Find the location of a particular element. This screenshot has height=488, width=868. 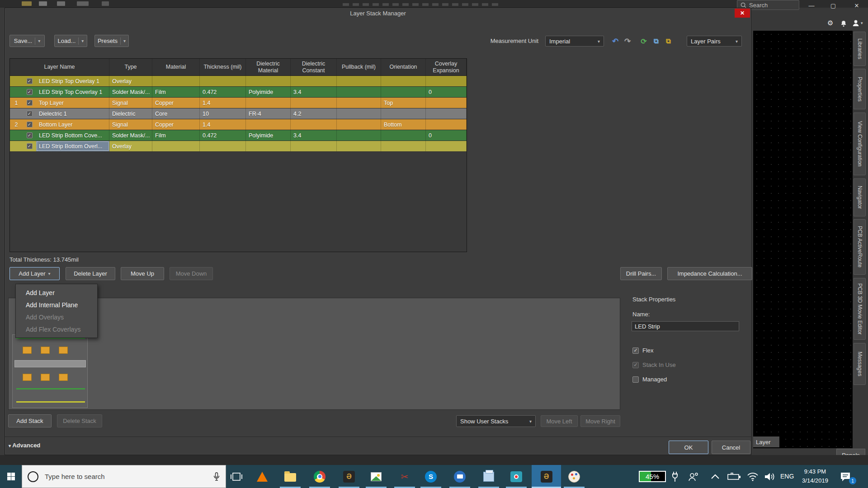

cell-material: Copper is located at coordinates (176, 125).